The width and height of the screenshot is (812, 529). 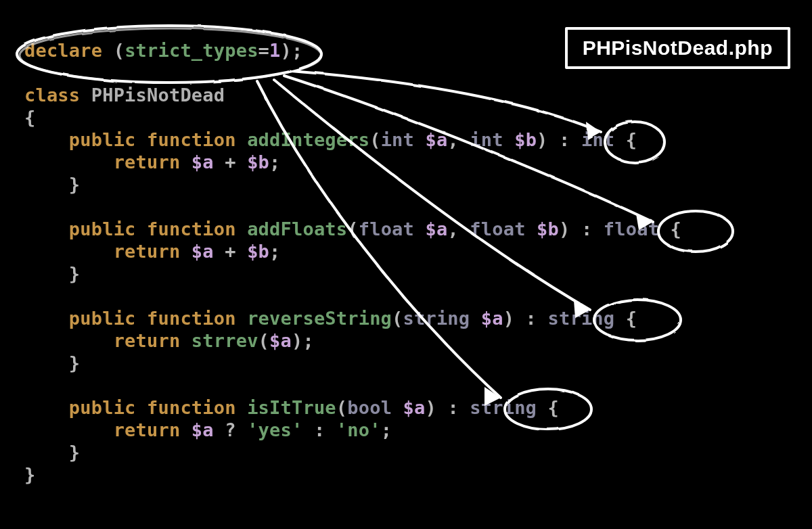 I want to click on fn-reverseString: reverseString, so click(x=319, y=318).